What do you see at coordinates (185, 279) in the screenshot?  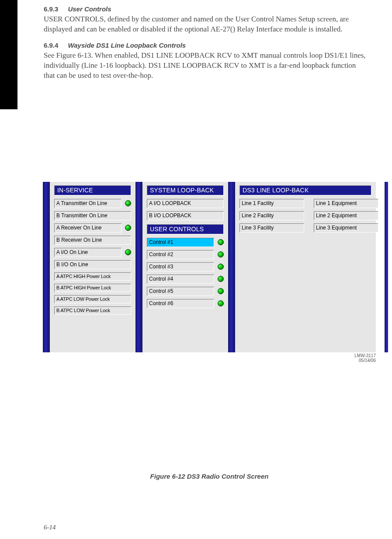 I see `control-row: Control #4` at bounding box center [185, 279].